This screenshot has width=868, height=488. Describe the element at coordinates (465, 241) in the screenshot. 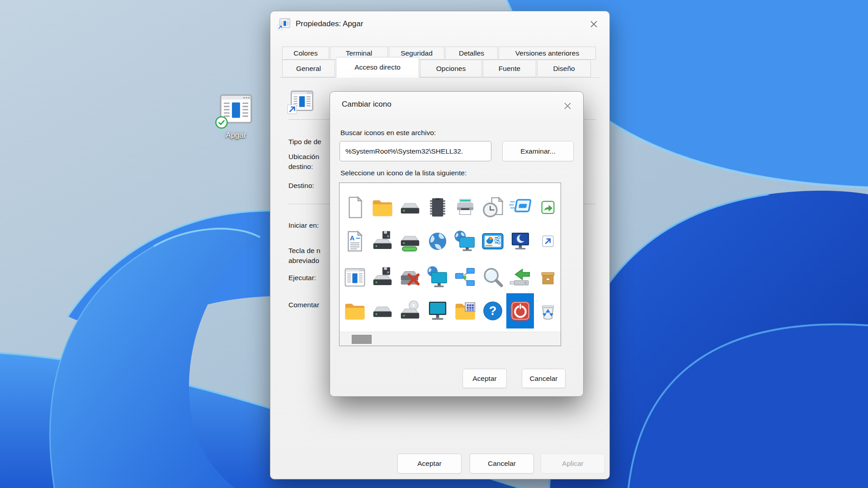

I see `globe-monitor-icon` at that location.